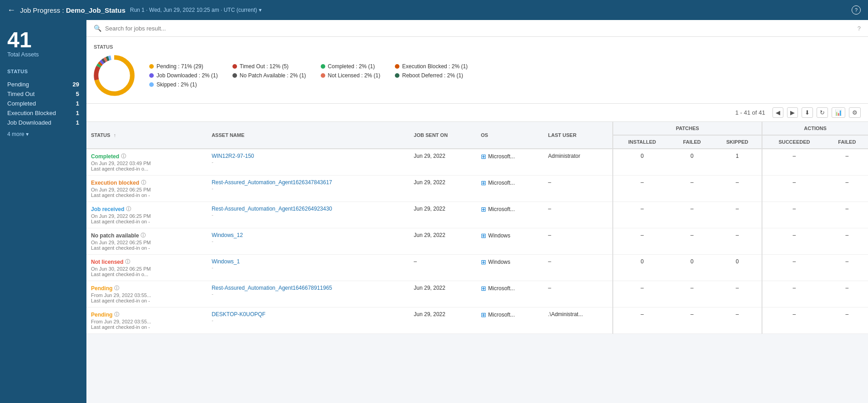 The image size is (868, 403). Describe the element at coordinates (856, 10) in the screenshot. I see `help-icon: ?` at that location.